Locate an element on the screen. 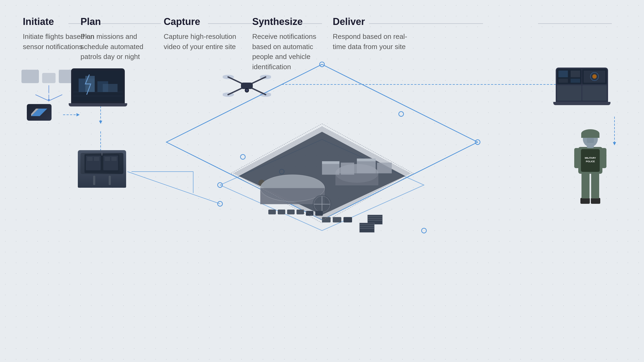 This screenshot has height=362, width=644. sensor-device is located at coordinates (39, 112).